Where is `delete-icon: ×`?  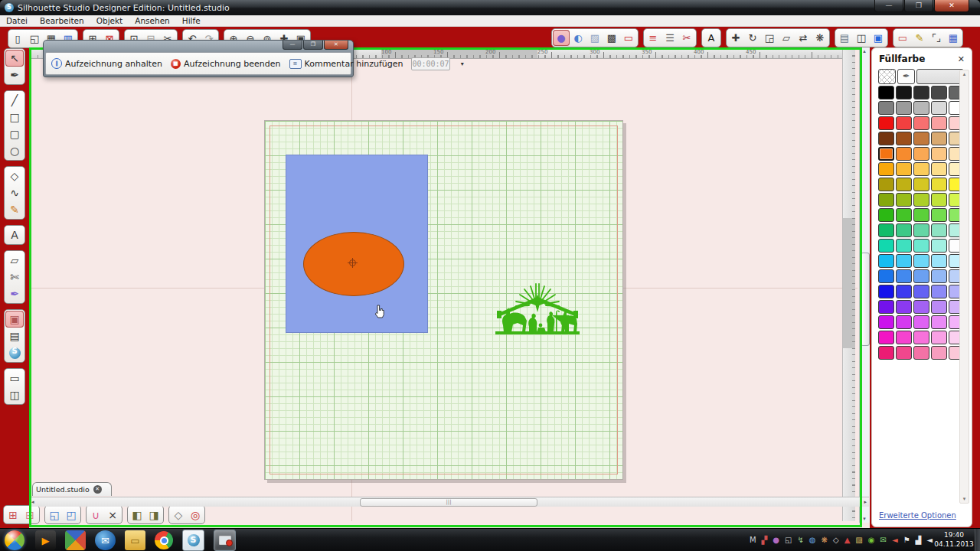 delete-icon: × is located at coordinates (113, 514).